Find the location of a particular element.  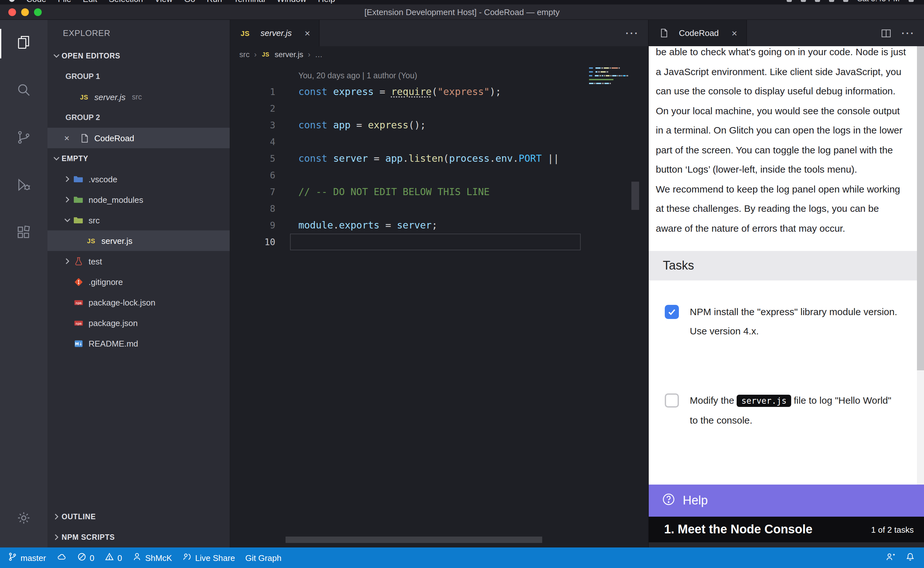

code-line-7: 7// -- DO NOT EDIT BELOW THIS LINE is located at coordinates (439, 192).